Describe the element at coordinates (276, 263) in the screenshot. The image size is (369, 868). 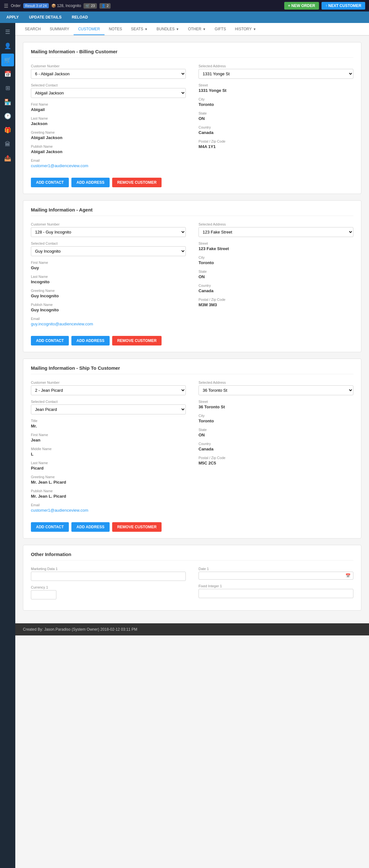
I see `agent-city-value: Toronto` at that location.